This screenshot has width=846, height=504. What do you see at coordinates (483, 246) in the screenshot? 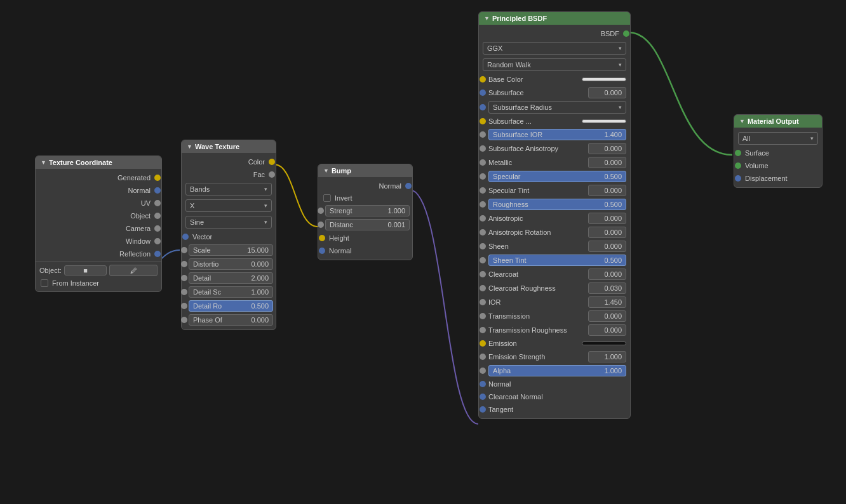
I see `pbsdf-sheen-socket` at bounding box center [483, 246].